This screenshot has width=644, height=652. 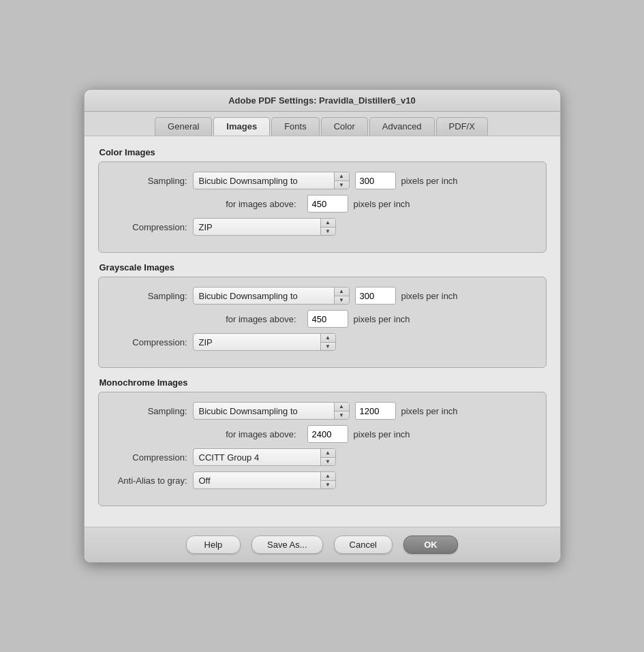 I want to click on color-above-unit: pixels per inch, so click(x=382, y=204).